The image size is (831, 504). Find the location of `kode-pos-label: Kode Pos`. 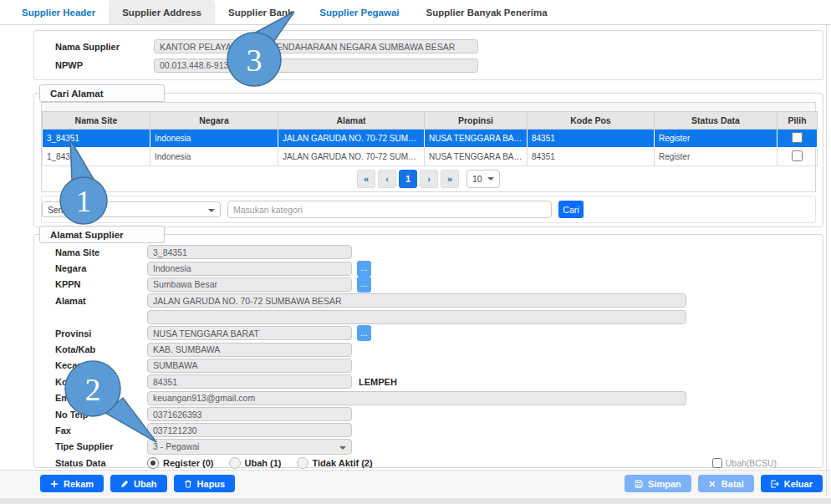

kode-pos-label: Kode Pos is located at coordinates (101, 382).